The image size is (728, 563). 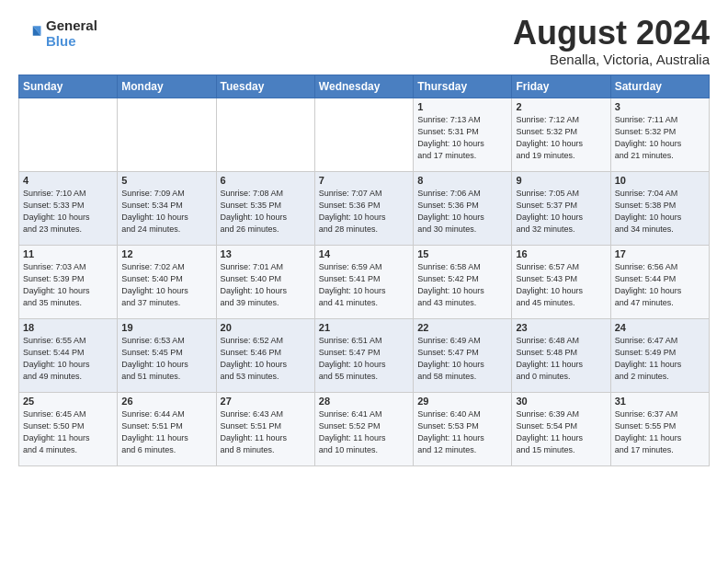 I want to click on day-number: 28, so click(x=364, y=401).